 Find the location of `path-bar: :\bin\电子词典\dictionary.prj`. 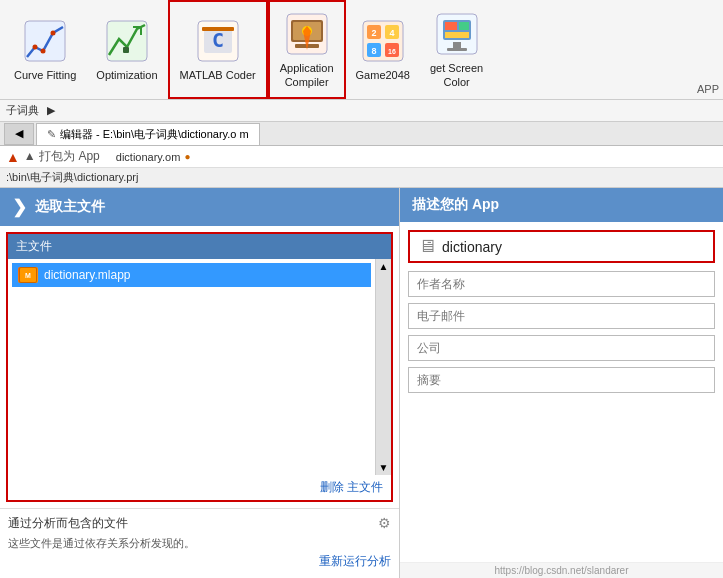

path-bar: :\bin\电子词典\dictionary.prj is located at coordinates (362, 178).